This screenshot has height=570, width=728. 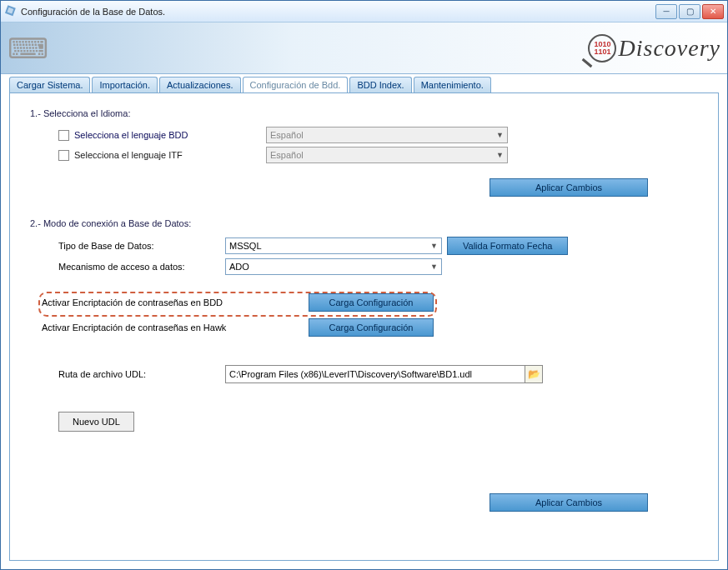 I want to click on logo-text: Discovery, so click(x=669, y=48).